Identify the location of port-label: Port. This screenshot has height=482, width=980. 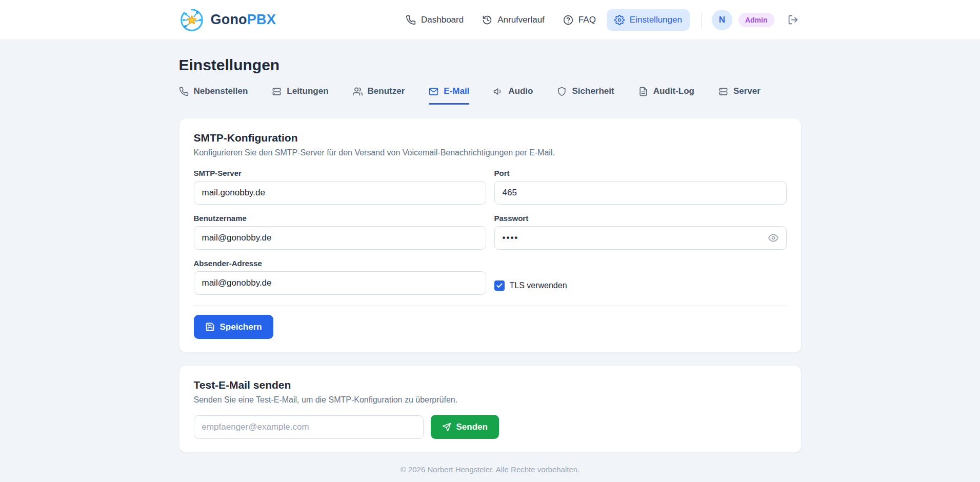
(641, 173).